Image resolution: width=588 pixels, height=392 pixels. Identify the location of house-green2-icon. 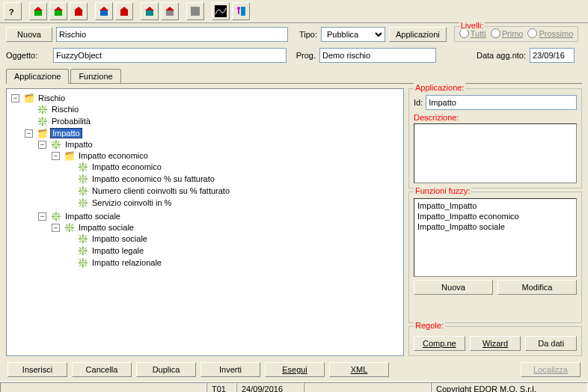
(58, 11).